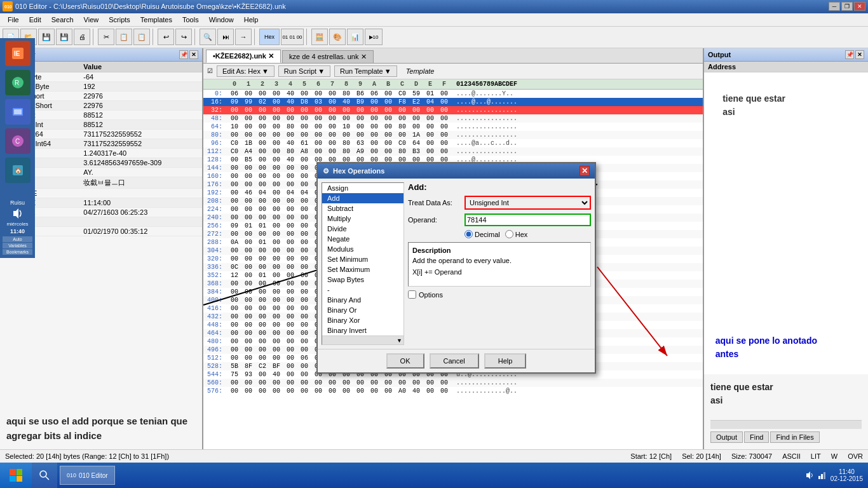 This screenshot has width=868, height=488. Describe the element at coordinates (248, 102) in the screenshot. I see `hex-byte: 99` at that location.